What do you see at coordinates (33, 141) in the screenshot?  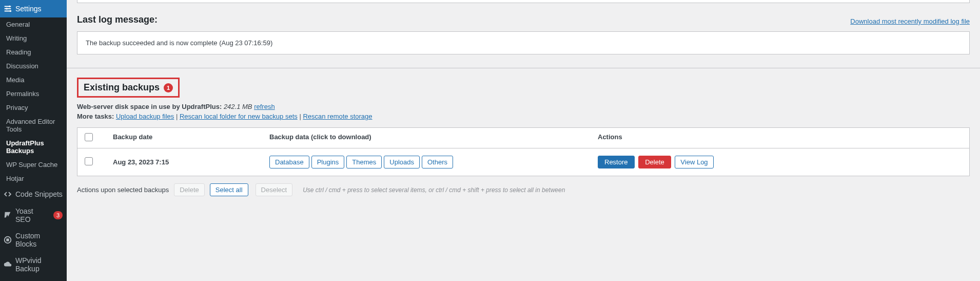 I see `admin-sidebar: Settings GeneralWritingReadingDiscussion…` at bounding box center [33, 141].